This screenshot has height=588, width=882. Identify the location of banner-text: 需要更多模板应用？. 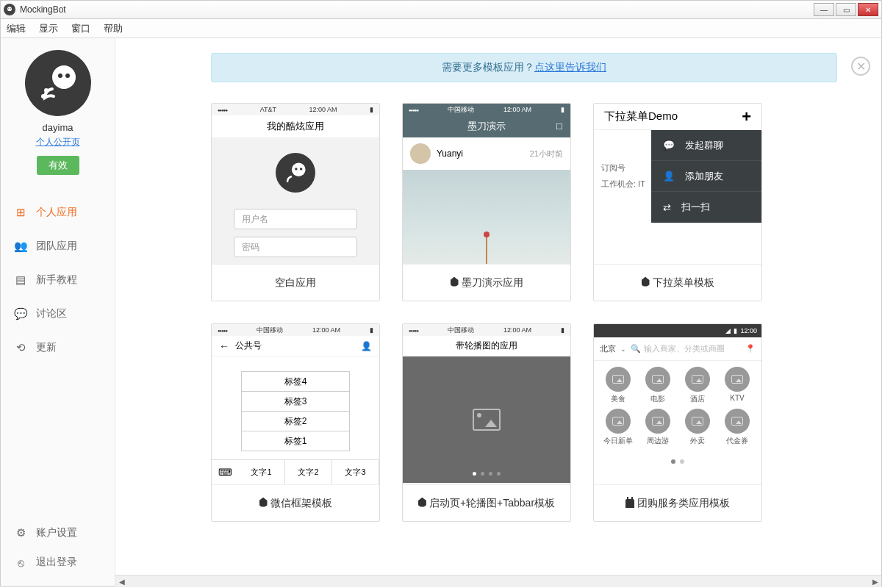
(488, 67).